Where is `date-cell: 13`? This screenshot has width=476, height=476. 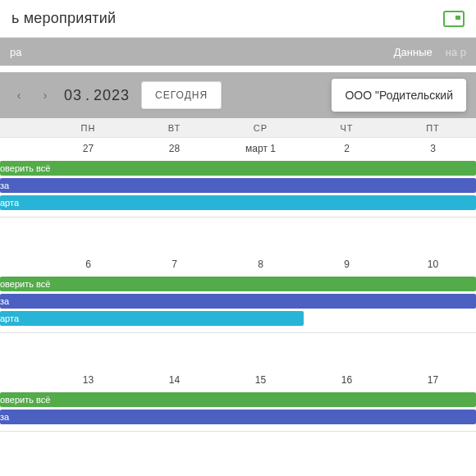 date-cell: 13 is located at coordinates (89, 380).